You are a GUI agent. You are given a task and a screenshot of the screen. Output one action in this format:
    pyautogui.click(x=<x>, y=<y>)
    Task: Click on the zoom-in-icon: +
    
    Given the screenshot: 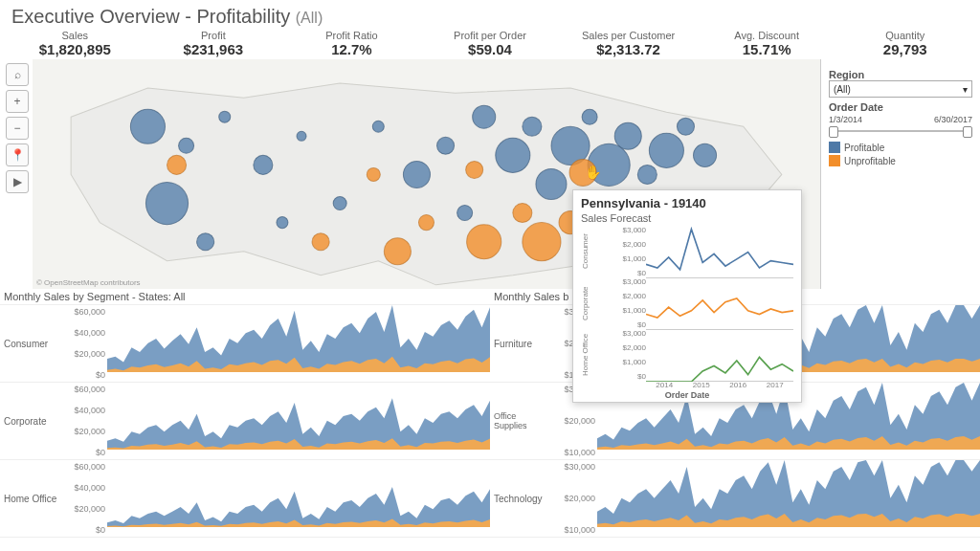 What is the action you would take?
    pyautogui.click(x=17, y=101)
    